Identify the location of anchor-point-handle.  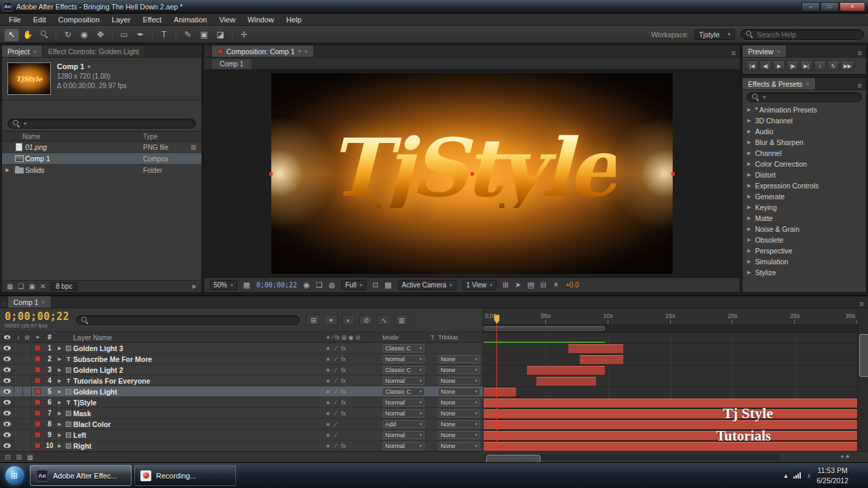
(472, 174).